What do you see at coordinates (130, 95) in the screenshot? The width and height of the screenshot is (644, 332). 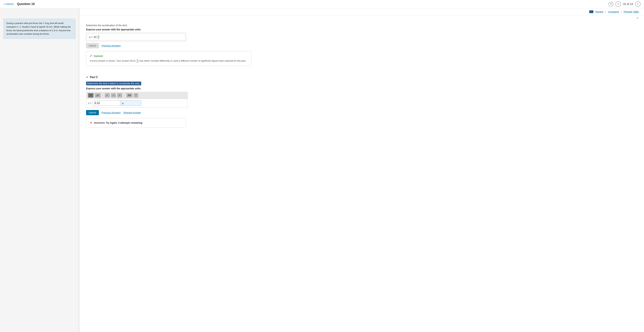 I see `keyboard-button: ⌨` at bounding box center [130, 95].